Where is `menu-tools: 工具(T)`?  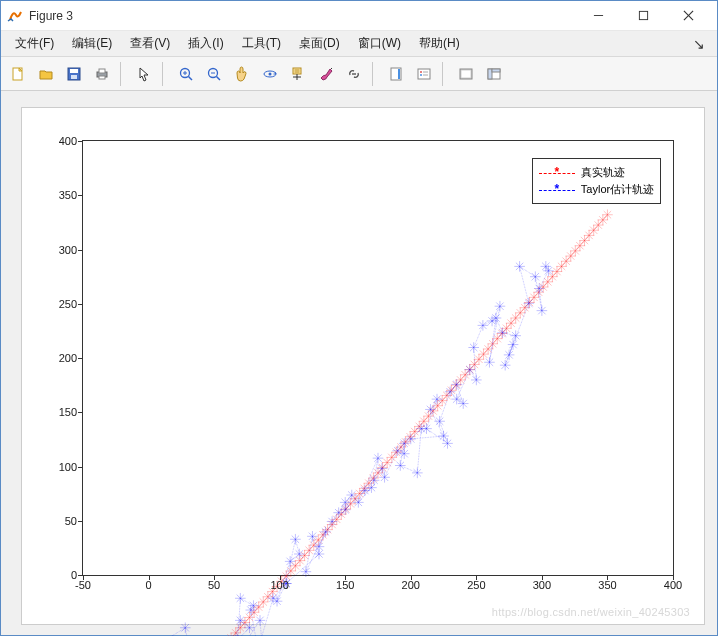
menu-tools: 工具(T) is located at coordinates (262, 44).